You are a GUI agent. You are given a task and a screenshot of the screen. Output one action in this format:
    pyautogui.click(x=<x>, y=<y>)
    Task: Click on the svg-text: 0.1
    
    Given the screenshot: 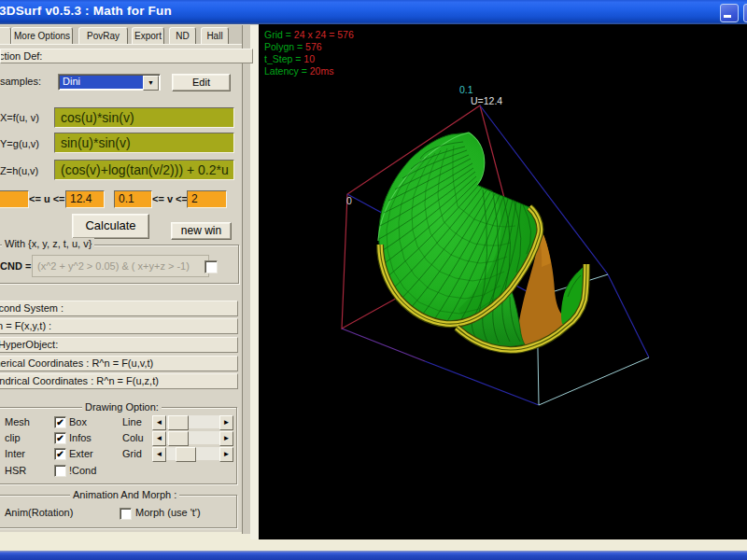 What is the action you would take?
    pyautogui.click(x=467, y=90)
    